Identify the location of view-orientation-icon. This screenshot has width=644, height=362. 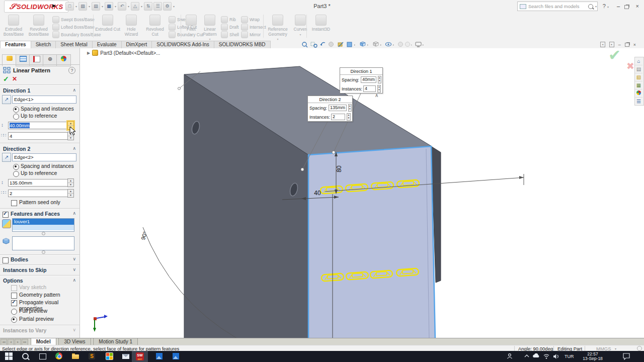
(364, 44).